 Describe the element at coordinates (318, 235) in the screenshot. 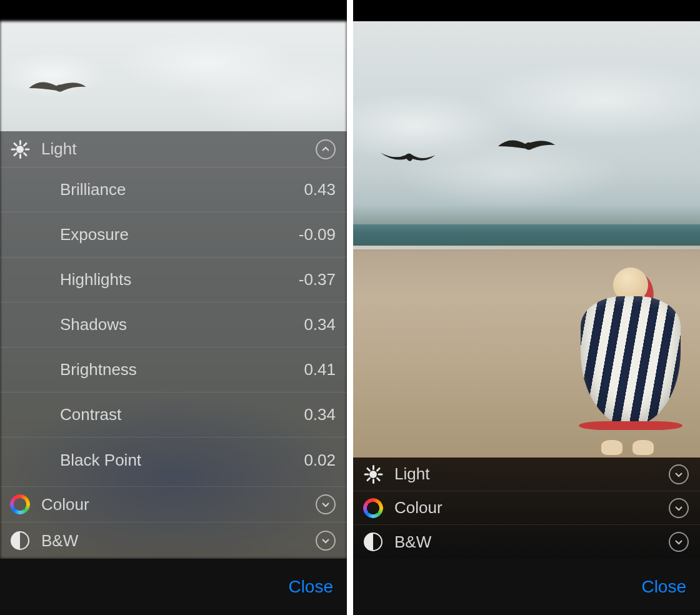

I see `param-value: -0.09` at that location.